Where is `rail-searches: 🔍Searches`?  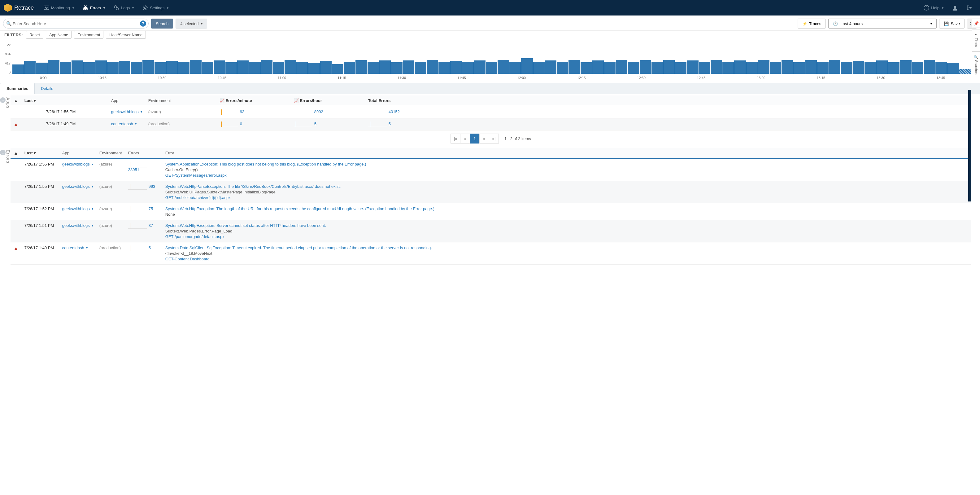
rail-searches: 🔍Searches is located at coordinates (976, 65).